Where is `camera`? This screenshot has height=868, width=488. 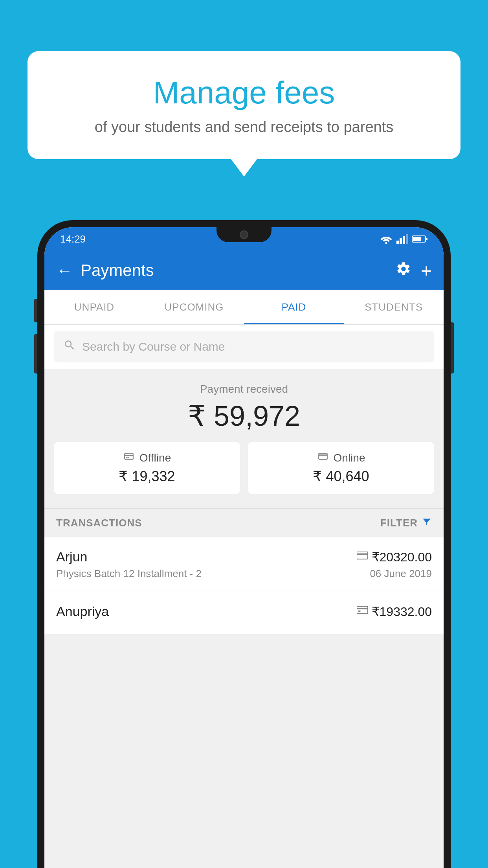 camera is located at coordinates (244, 235).